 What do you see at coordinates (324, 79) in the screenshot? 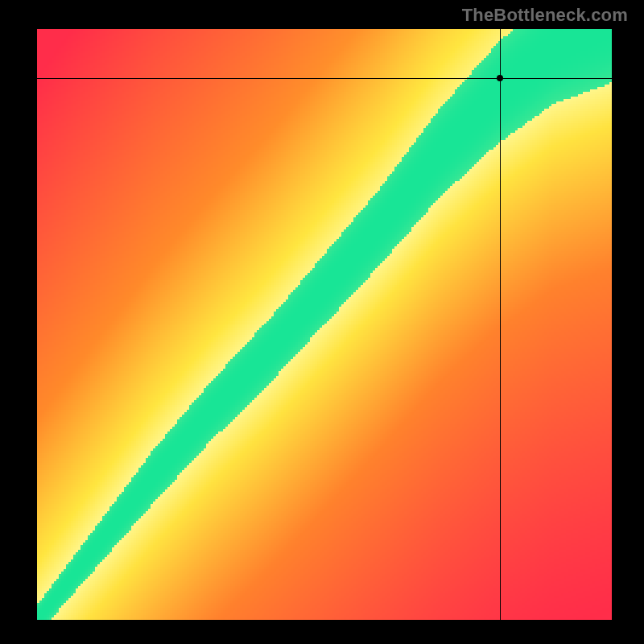
I see `crosshair-horizontal` at bounding box center [324, 79].